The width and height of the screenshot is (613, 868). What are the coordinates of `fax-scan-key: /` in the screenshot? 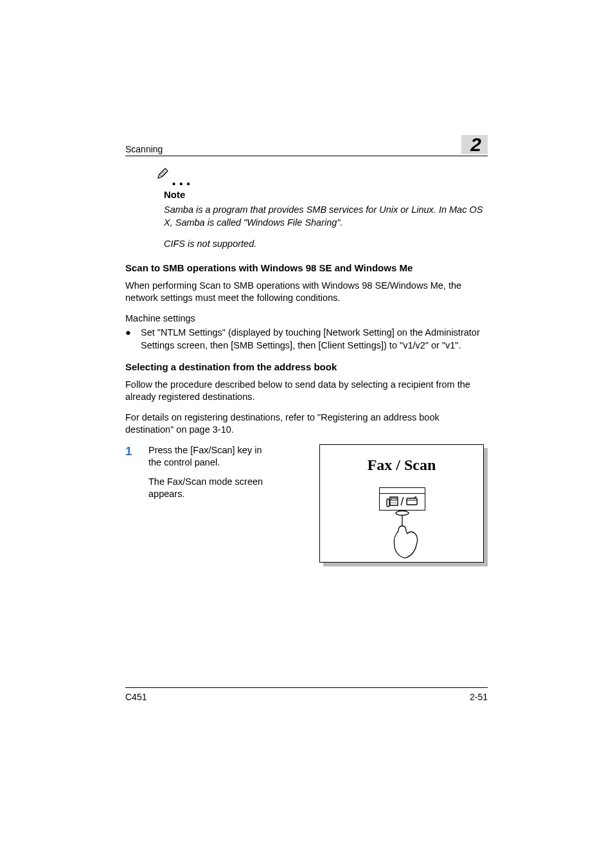 It's located at (402, 499).